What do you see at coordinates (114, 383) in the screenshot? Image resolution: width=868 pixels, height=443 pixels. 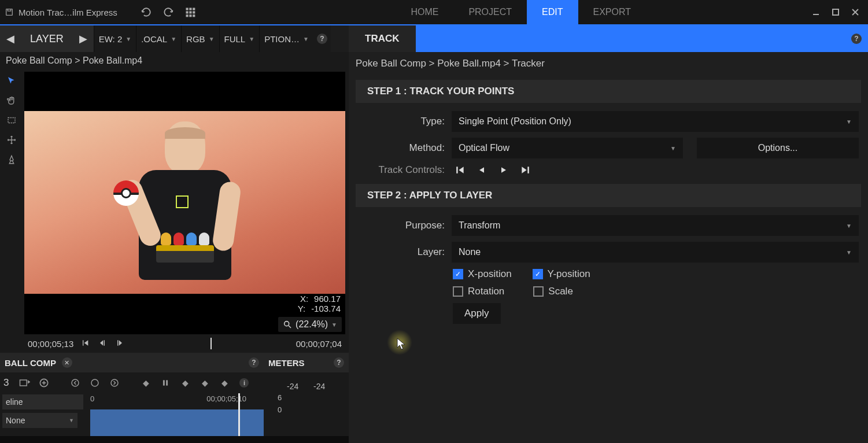 I see `next-key-icon` at bounding box center [114, 383].